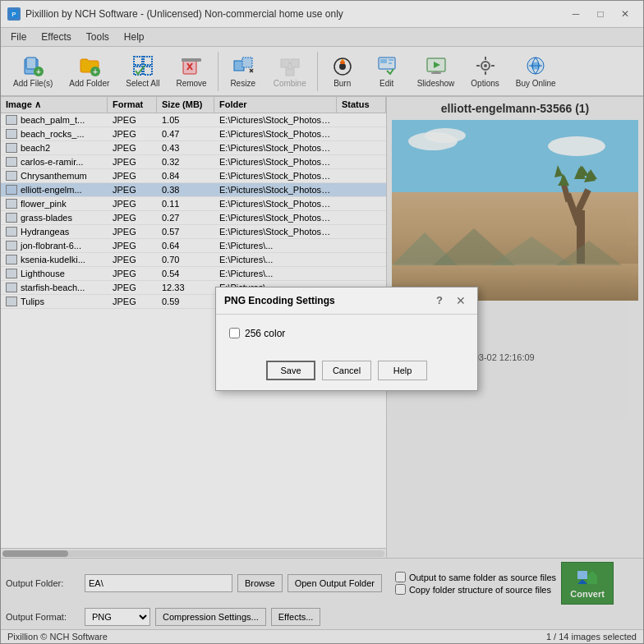 The width and height of the screenshot is (644, 644). I want to click on dialog-buttons: Save Cancel Help, so click(347, 373).